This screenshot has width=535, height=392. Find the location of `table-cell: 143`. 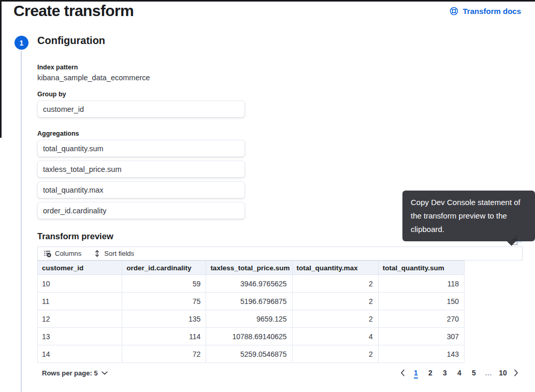

table-cell: 143 is located at coordinates (421, 354).